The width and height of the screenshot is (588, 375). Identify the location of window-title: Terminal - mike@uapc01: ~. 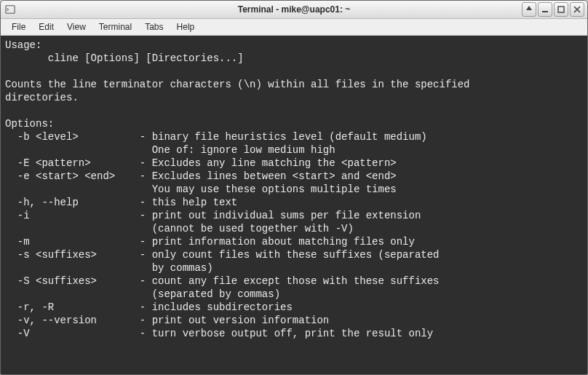
(294, 9).